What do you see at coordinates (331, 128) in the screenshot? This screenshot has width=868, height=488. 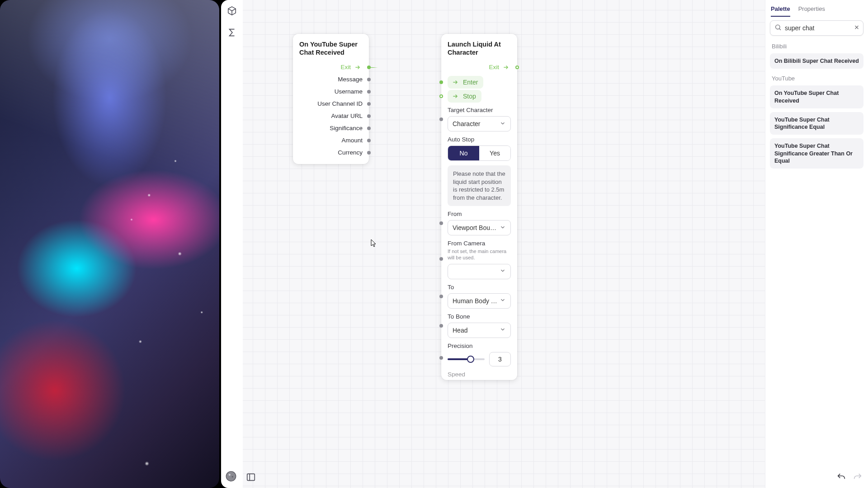 I see `port-significance: Significance` at bounding box center [331, 128].